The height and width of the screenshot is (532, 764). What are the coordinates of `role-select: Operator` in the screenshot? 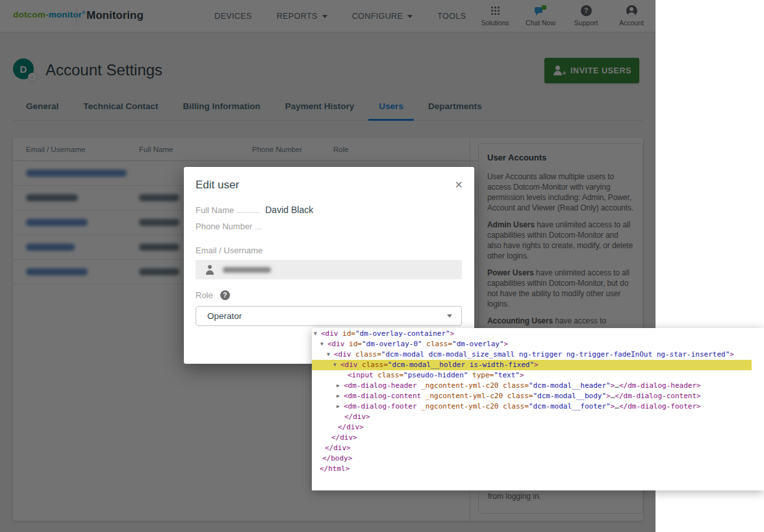 It's located at (329, 316).